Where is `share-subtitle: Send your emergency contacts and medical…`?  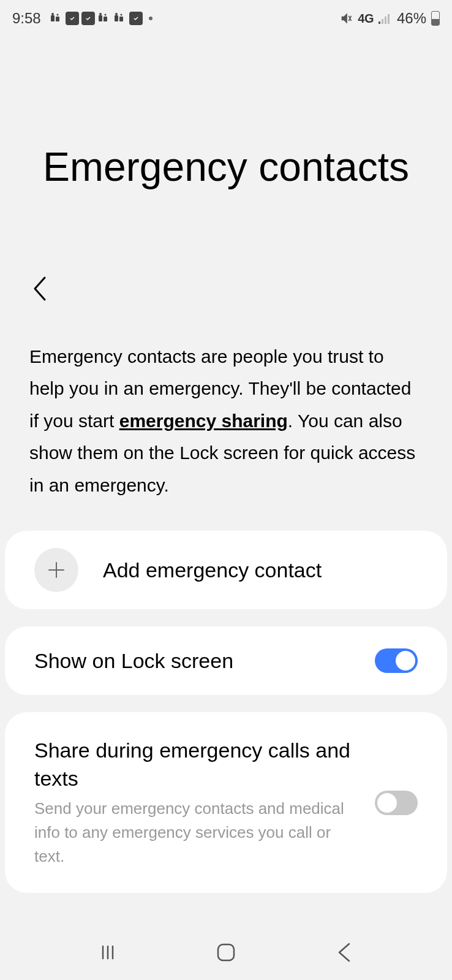 share-subtitle: Send your emergency contacts and medical… is located at coordinates (195, 832).